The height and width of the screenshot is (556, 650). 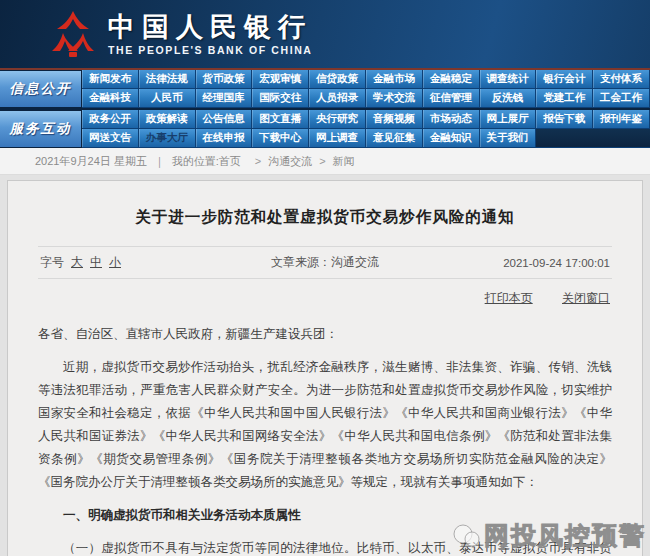 I want to click on nav-section-service-interaction: 服务互动 政务公开 政策解读 公告信息 图文直播 央行研究 音频视频 市场动态 …, so click(x=325, y=128).